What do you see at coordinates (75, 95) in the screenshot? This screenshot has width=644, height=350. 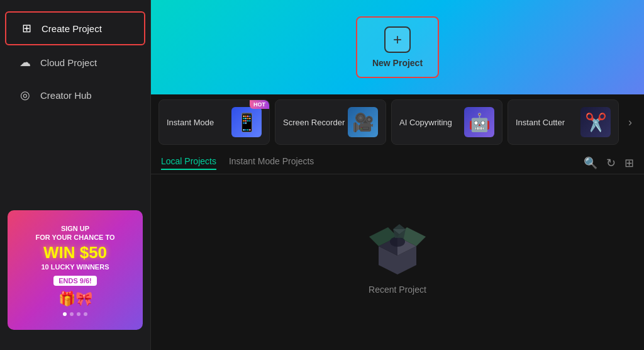 I see `sidebar-item-creator-hub: ◎ Creator Hub` at bounding box center [75, 95].